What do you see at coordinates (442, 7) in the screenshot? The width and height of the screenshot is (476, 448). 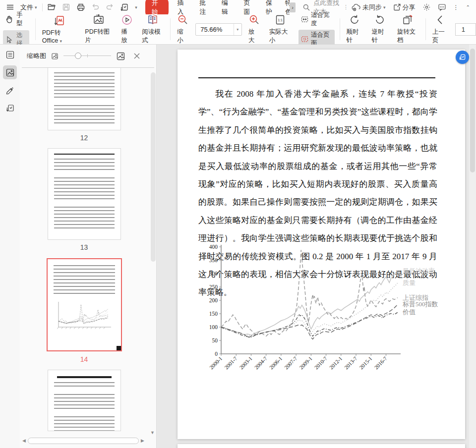 I see `feedback-button` at bounding box center [442, 7].